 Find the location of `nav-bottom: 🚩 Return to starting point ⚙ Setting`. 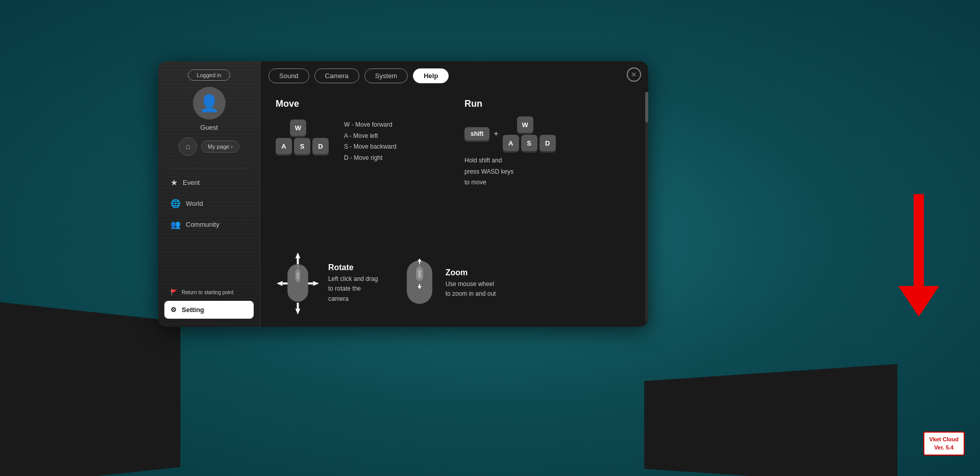

nav-bottom: 🚩 Return to starting point ⚙ Setting is located at coordinates (209, 302).